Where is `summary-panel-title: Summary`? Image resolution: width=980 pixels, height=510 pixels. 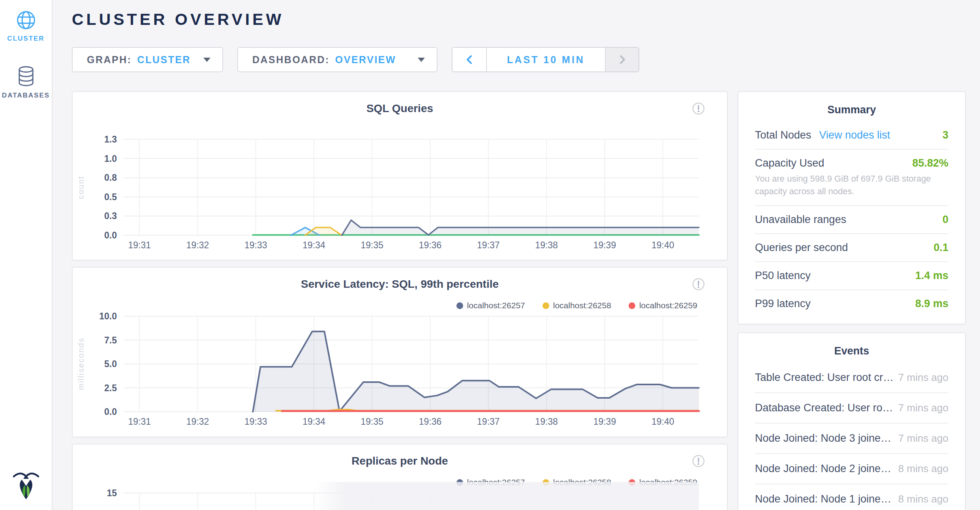 summary-panel-title: Summary is located at coordinates (852, 110).